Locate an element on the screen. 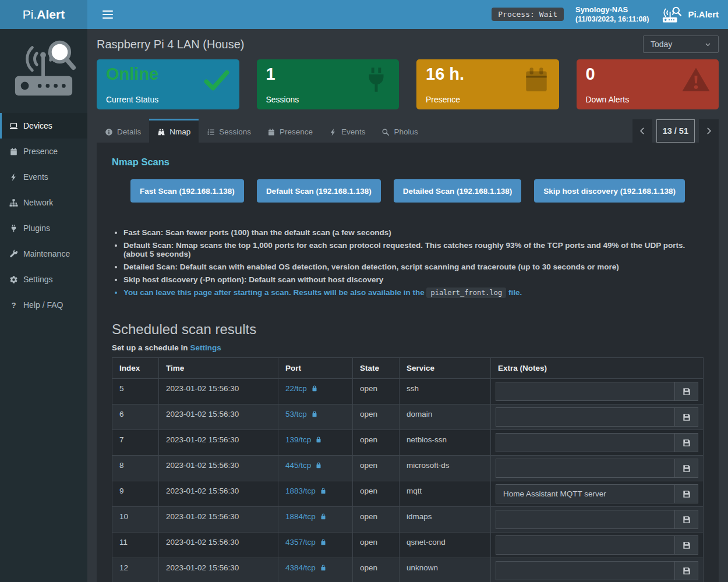 The height and width of the screenshot is (582, 728). cell-extra is located at coordinates (598, 469).